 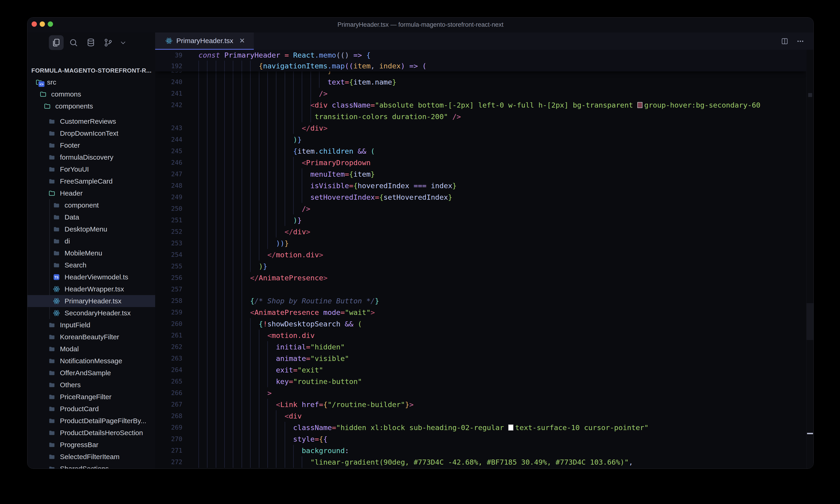 I want to click on more-actions-icon, so click(x=801, y=41).